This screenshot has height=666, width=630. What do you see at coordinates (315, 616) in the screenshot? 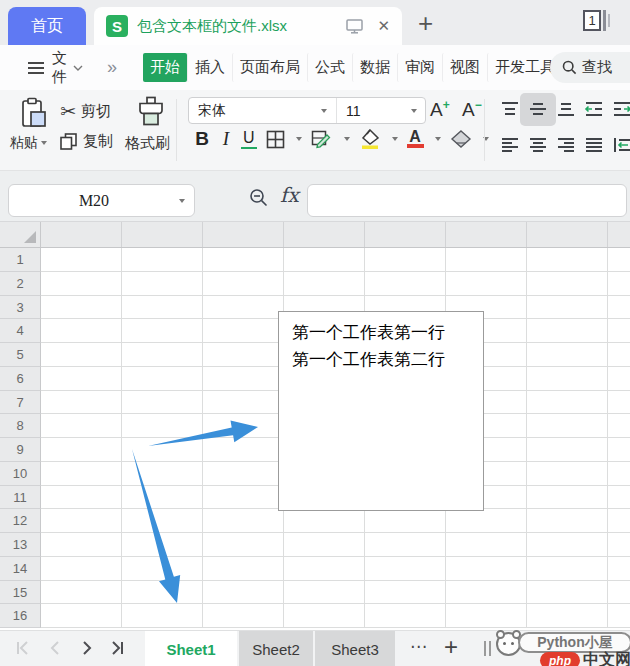
I see `grid-row: 16` at bounding box center [315, 616].